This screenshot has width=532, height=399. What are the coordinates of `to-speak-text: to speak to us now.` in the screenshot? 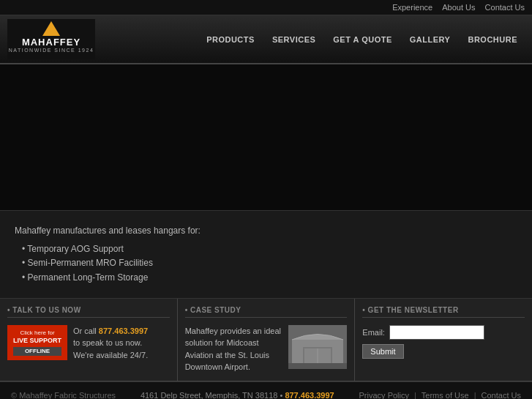 It's located at (108, 343).